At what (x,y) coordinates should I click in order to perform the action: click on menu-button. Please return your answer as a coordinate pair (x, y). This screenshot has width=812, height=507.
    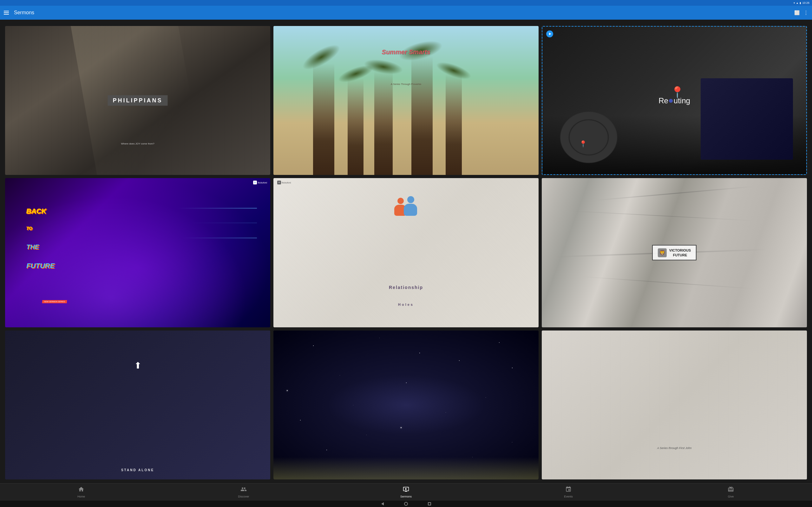
    Looking at the image, I should click on (6, 13).